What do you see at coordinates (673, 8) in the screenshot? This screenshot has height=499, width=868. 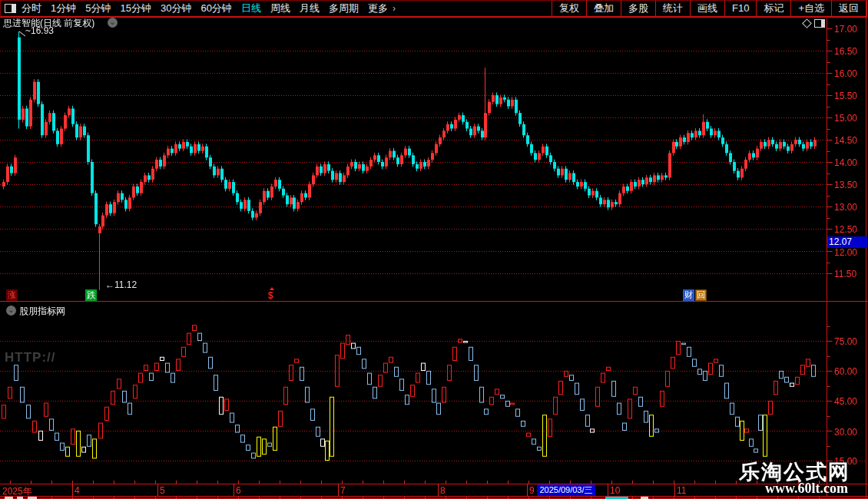 I see `menu-item-stats: 统计` at bounding box center [673, 8].